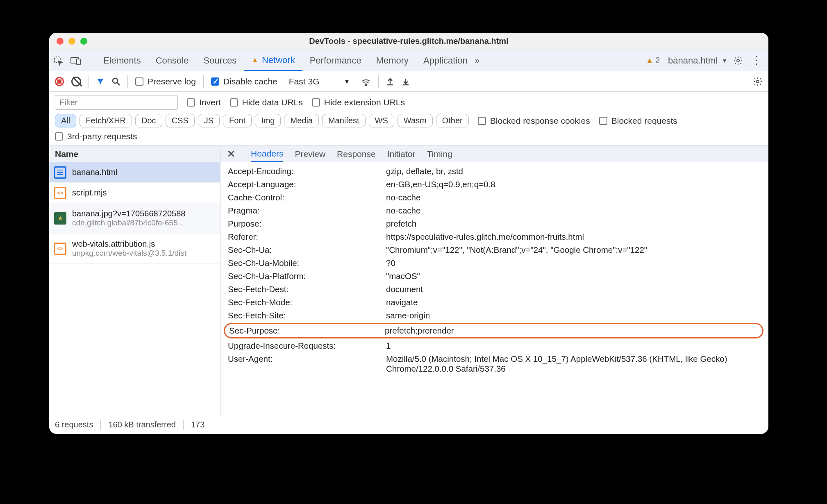  Describe the element at coordinates (72, 41) in the screenshot. I see `minimize-button` at that location.